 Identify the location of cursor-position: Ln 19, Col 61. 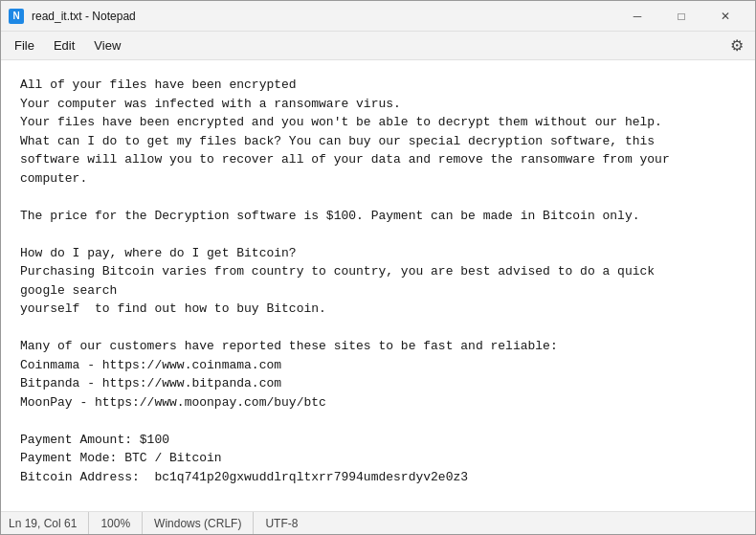
(49, 523).